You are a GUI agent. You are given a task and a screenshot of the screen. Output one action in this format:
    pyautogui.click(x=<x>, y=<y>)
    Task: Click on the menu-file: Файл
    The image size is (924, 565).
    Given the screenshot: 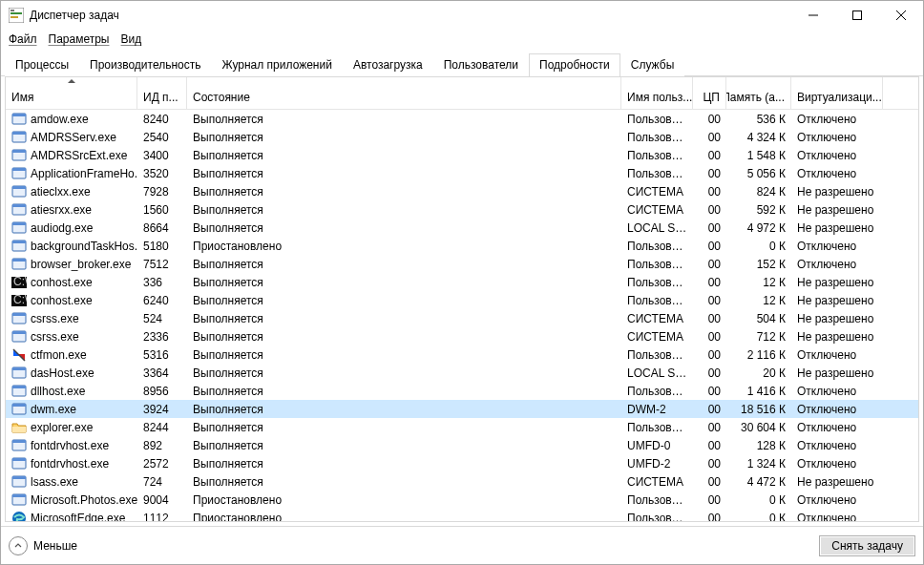 What is the action you would take?
    pyautogui.click(x=23, y=39)
    